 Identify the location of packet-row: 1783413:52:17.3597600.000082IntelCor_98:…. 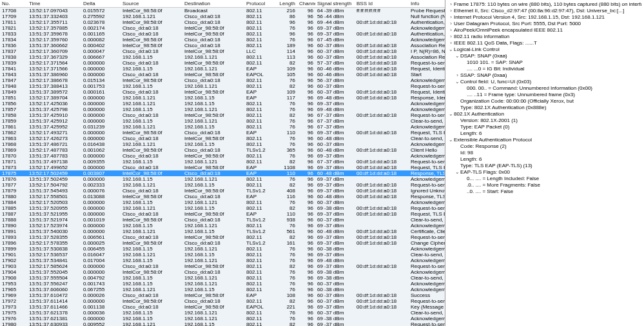
(222, 40).